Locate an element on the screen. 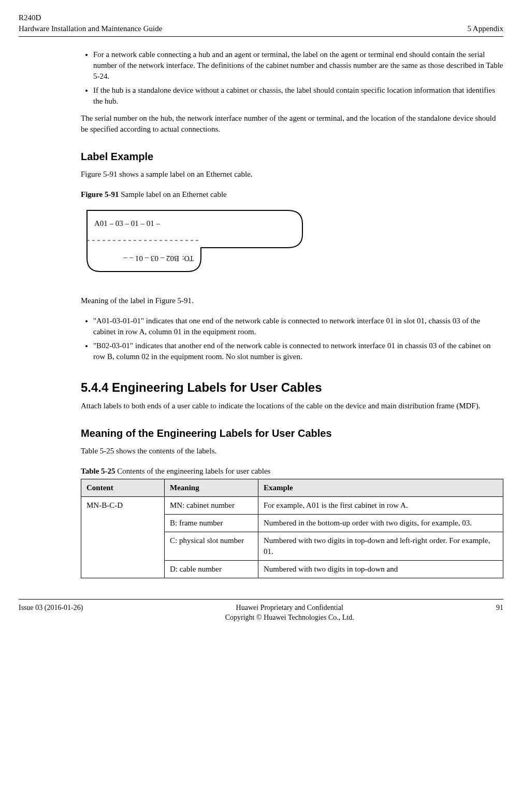 The image size is (522, 812). table-caption: Table 5-25 Contents of the engineering l… is located at coordinates (292, 472).